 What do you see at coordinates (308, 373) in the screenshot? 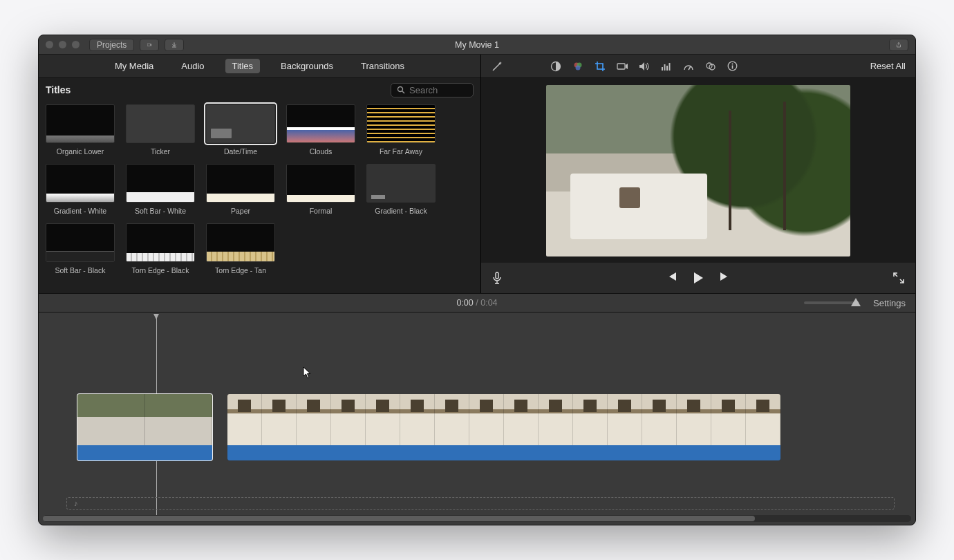
I see `cursor-icon` at bounding box center [308, 373].